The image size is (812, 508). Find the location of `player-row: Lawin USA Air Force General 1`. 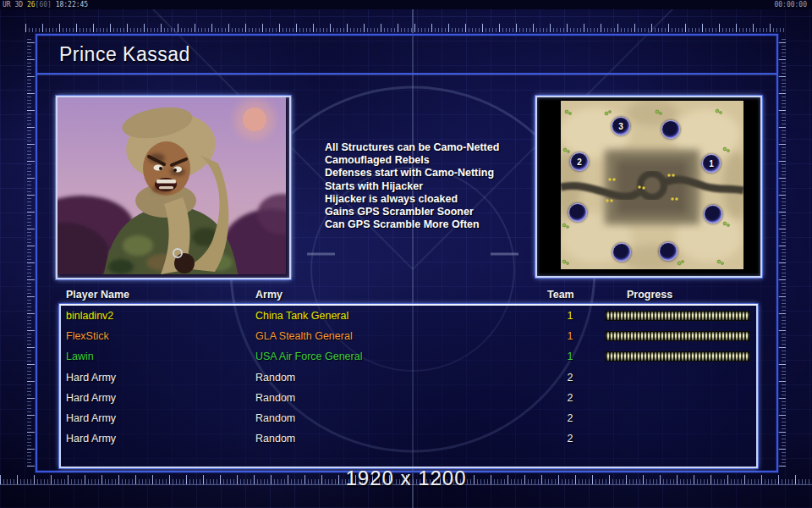

player-row: Lawin USA Air Force General 1 is located at coordinates (409, 356).